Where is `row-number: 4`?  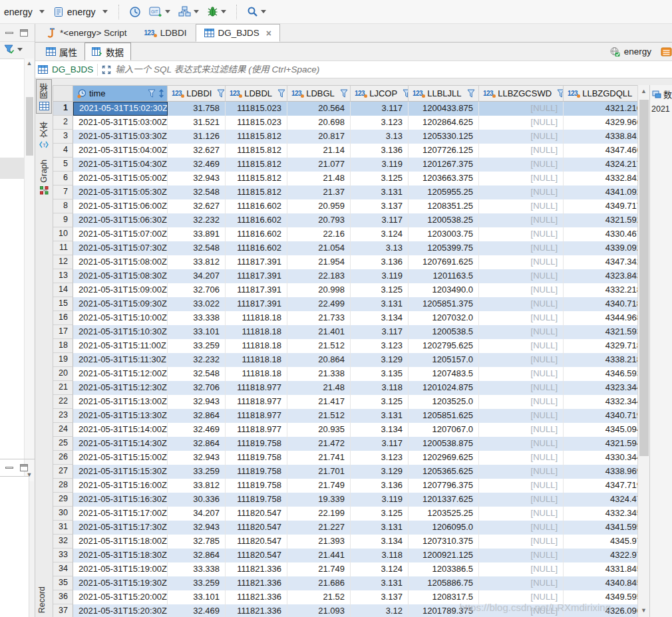
row-number: 4 is located at coordinates (63, 150).